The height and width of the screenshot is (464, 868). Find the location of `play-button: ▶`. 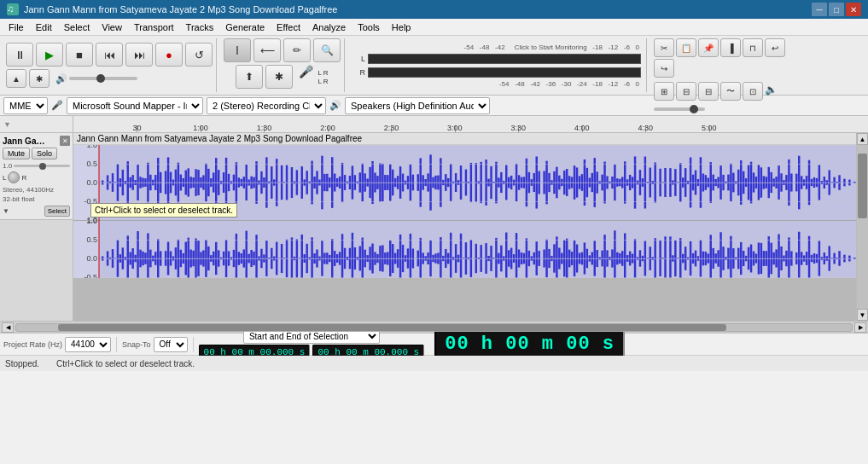

play-button: ▶ is located at coordinates (50, 55).